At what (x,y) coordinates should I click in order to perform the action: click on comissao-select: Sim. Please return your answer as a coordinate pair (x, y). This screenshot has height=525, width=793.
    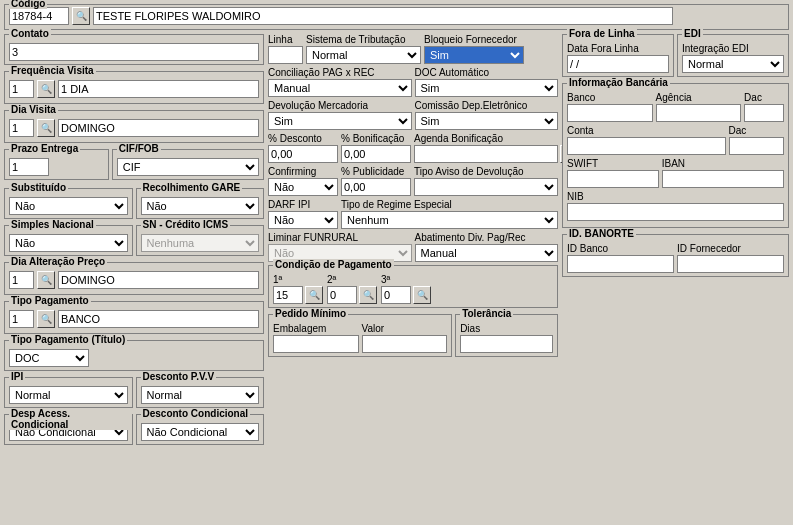
    Looking at the image, I should click on (487, 121).